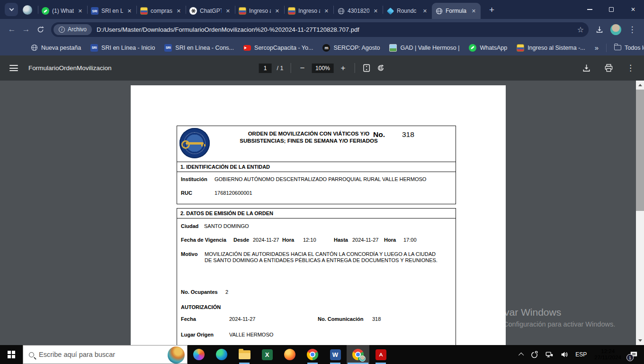  I want to click on new-tab-button: +, so click(492, 10).